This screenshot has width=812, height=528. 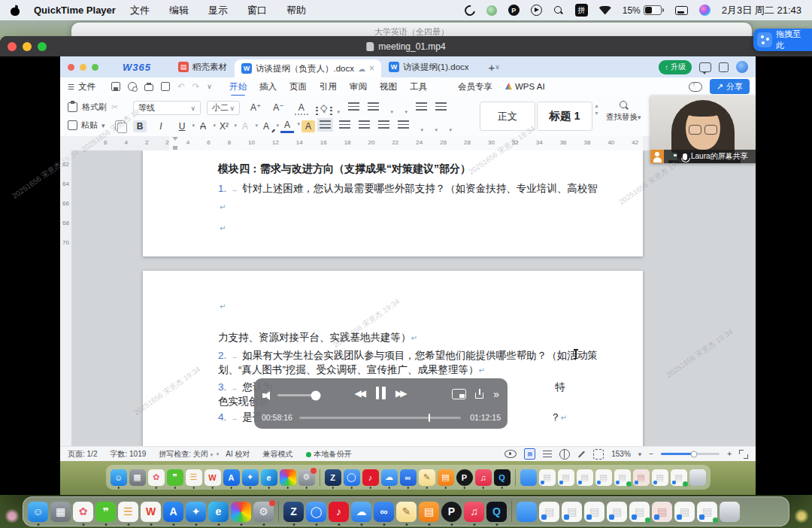 What do you see at coordinates (641, 454) in the screenshot?
I see `zoom-chevron-icon: ▾` at bounding box center [641, 454].